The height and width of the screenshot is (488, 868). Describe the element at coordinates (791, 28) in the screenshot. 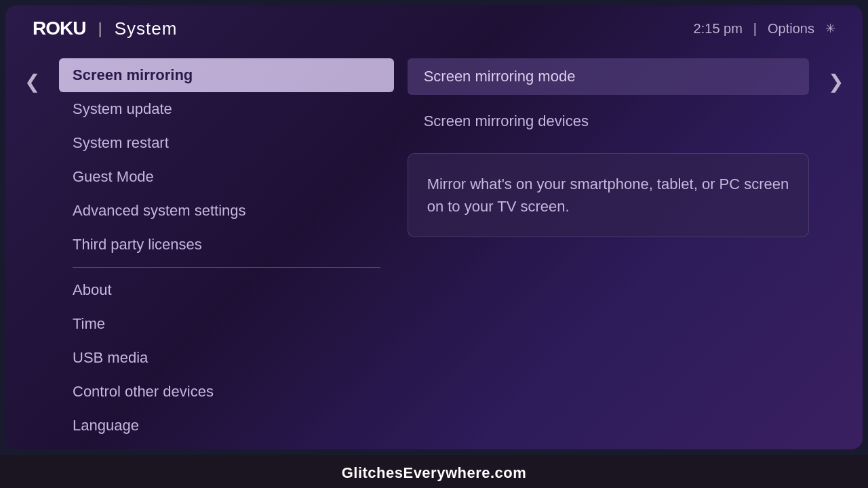

I see `options-label: Options` at that location.